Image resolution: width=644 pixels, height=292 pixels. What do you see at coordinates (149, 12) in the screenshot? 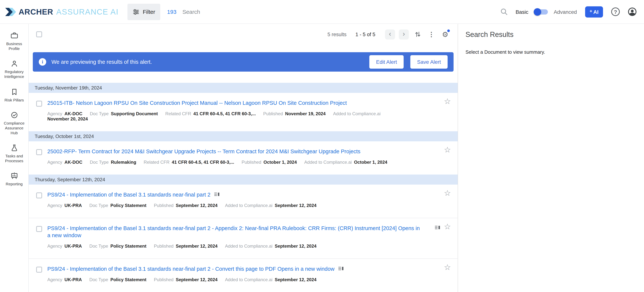
I see `filter-label: Filter` at bounding box center [149, 12].